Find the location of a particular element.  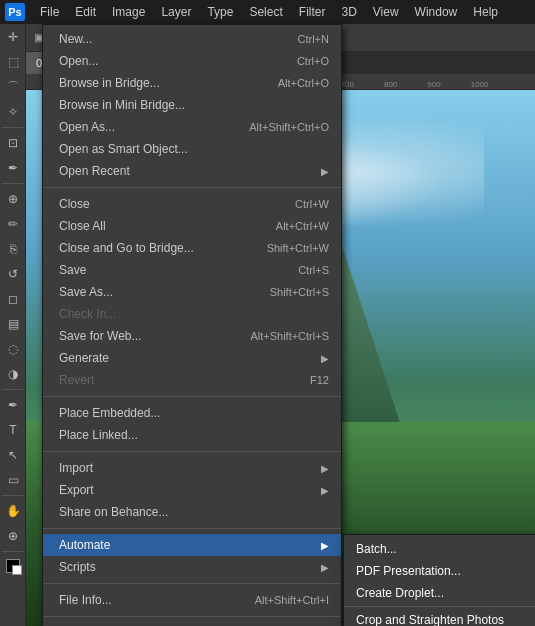

menu-save-shortcut: Ctrl+S is located at coordinates (314, 270).